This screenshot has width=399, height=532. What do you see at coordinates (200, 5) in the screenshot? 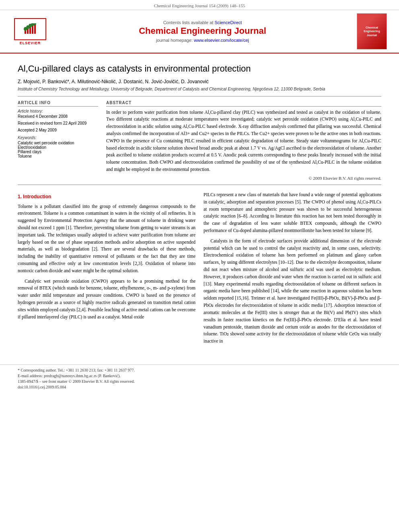
I see `citation-bar: Chemical Engineering Journal 154 (2009) …` at bounding box center [200, 5].